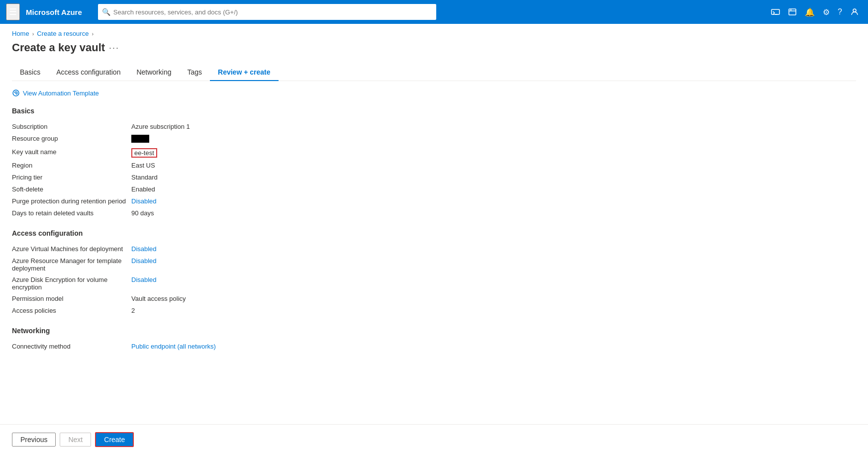  Describe the element at coordinates (775, 12) in the screenshot. I see `cloud-shell-icon` at that location.